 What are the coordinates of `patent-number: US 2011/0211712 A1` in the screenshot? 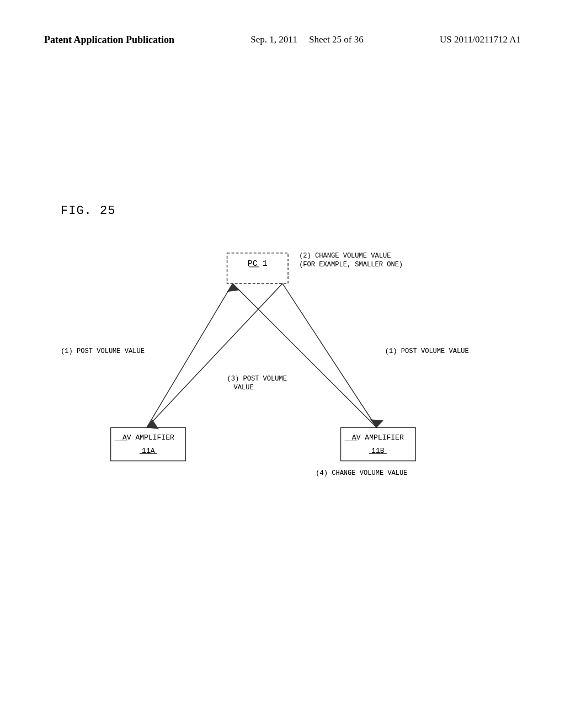 It's located at (480, 40).